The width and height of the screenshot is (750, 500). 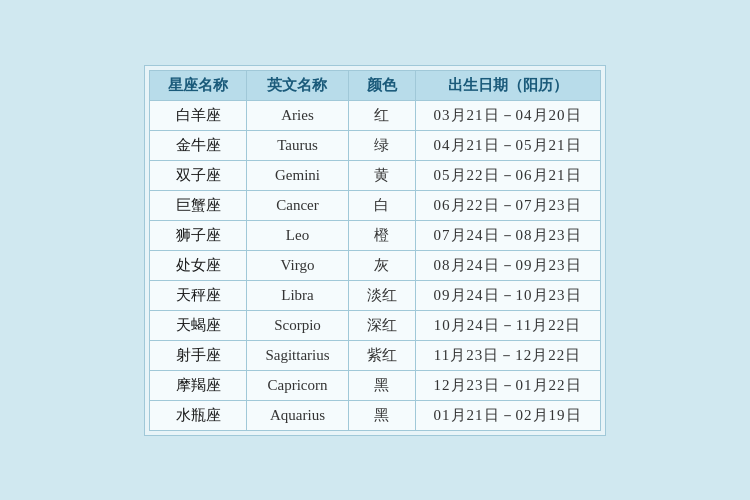 What do you see at coordinates (508, 415) in the screenshot?
I see `cell-dates: 01月21日－02月19日` at bounding box center [508, 415].